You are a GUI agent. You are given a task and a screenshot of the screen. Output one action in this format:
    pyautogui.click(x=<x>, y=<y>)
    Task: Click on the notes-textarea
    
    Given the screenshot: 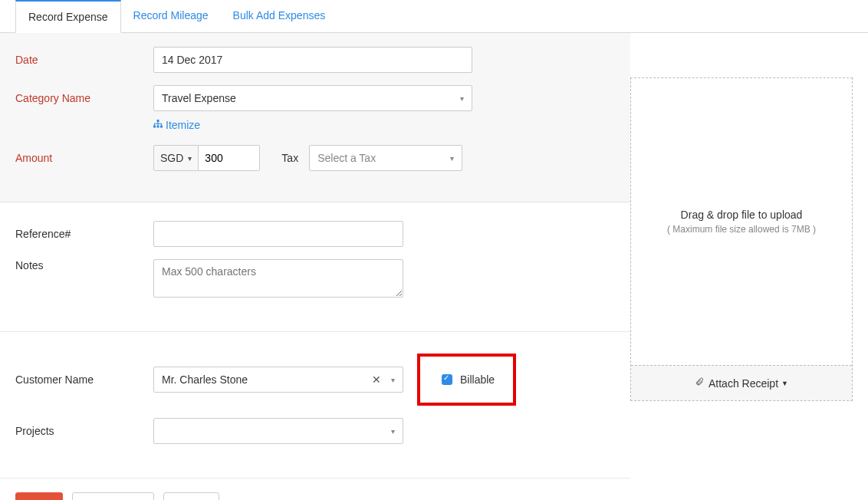 What is the action you would take?
    pyautogui.click(x=278, y=278)
    